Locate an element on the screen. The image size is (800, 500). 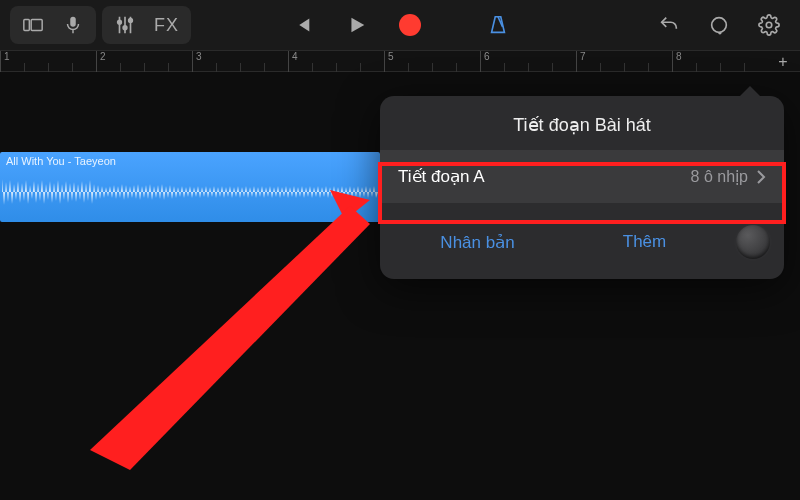
add-button: Thêm is located at coordinates (644, 242).